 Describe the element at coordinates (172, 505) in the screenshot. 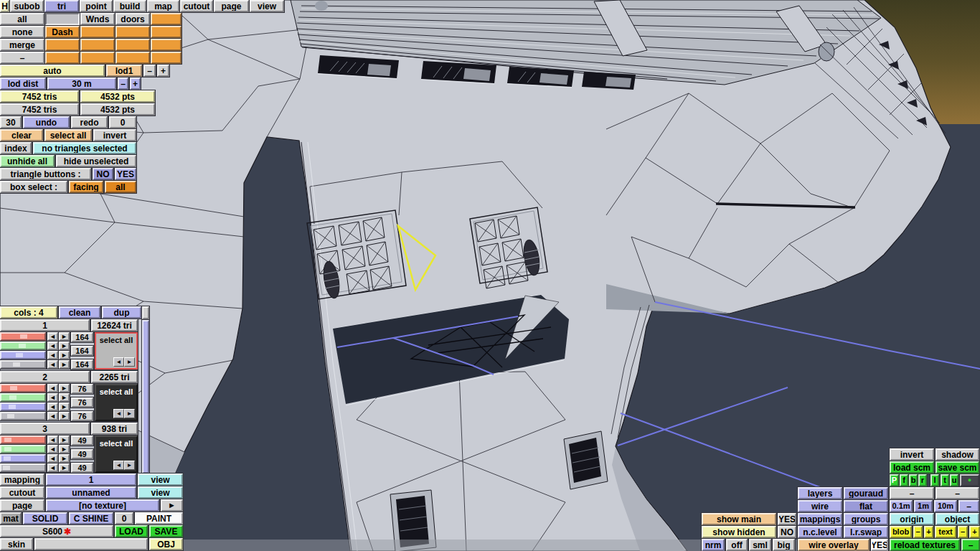

I see `page-next-arrow: ►` at that location.